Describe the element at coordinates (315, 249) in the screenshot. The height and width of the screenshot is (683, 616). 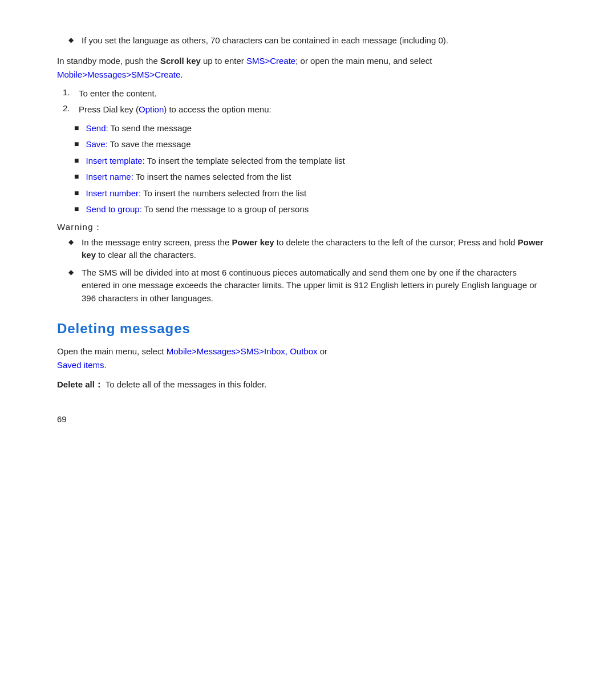
I see `warning-bullet-text: In the message entry screen, press the P…` at that location.